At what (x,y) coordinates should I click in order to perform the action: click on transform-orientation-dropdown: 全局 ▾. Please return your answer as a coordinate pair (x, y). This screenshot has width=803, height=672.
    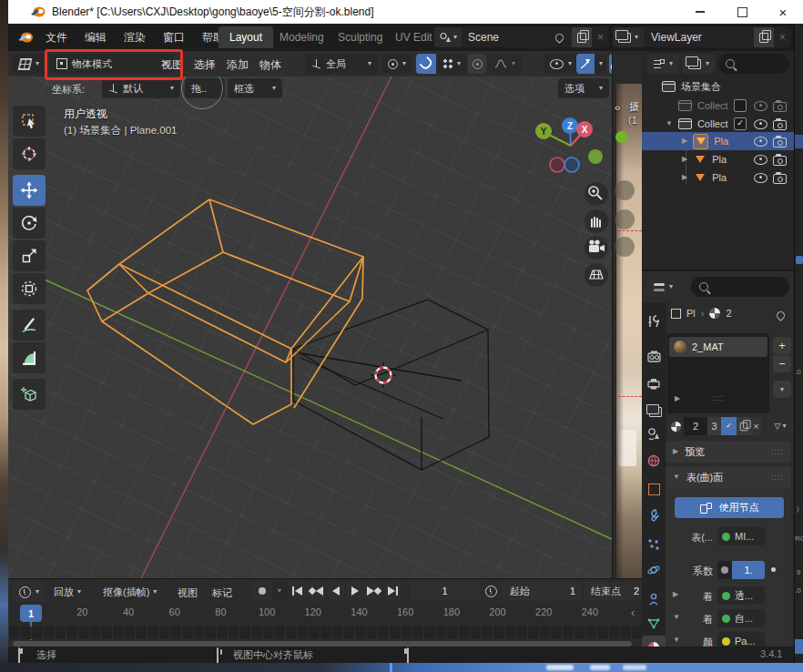
    Looking at the image, I should click on (341, 64).